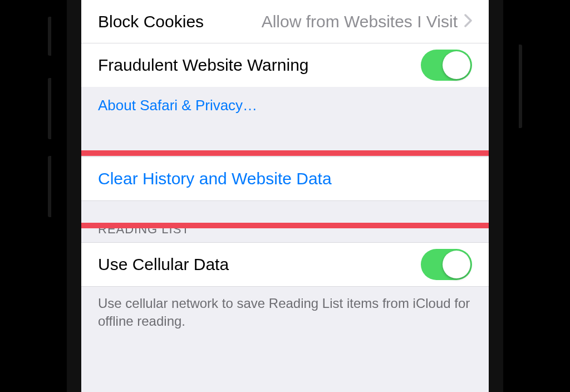  I want to click on block-cookies-row: Block Cookies Allow from Websites I Visi…, so click(285, 22).